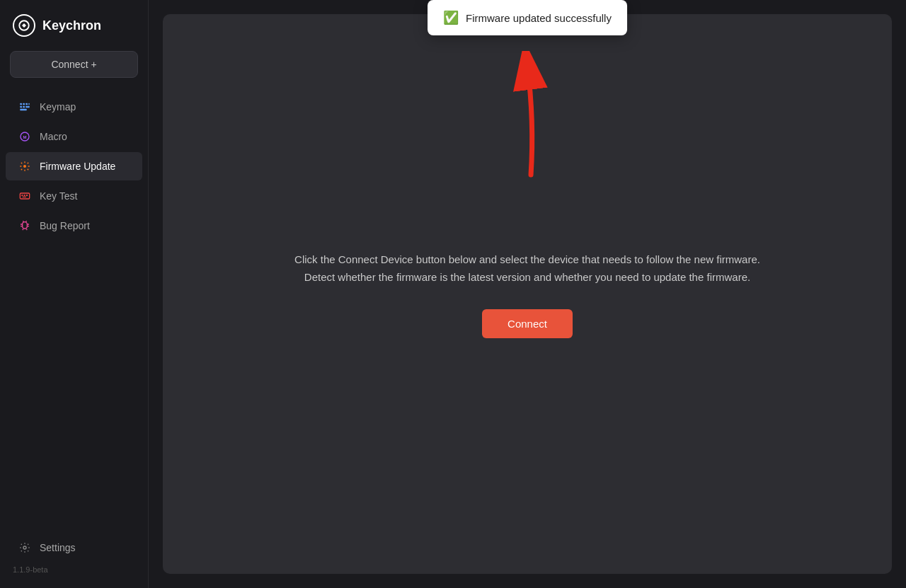 The height and width of the screenshot is (588, 906). I want to click on toast-message: Firmware updated successfully, so click(539, 18).